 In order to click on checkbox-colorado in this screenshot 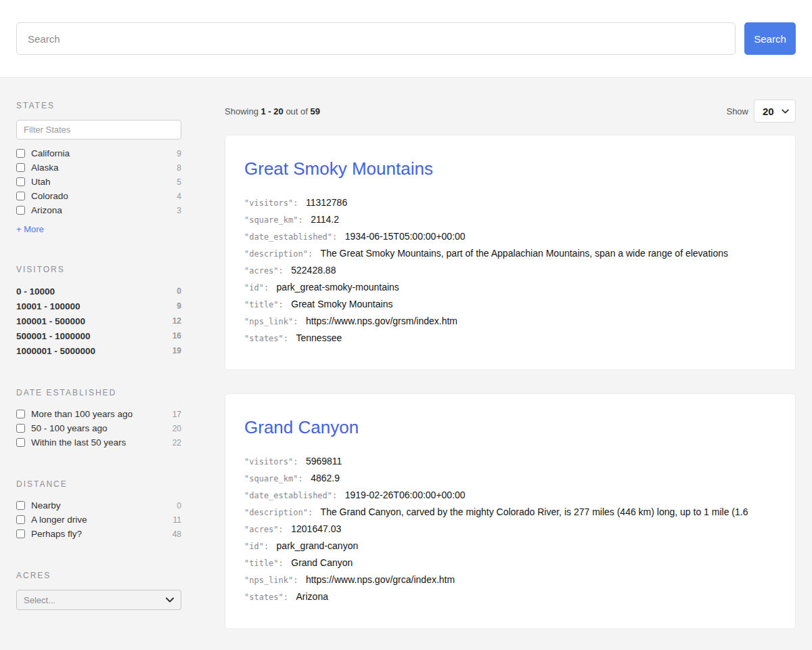, I will do `click(20, 196)`.